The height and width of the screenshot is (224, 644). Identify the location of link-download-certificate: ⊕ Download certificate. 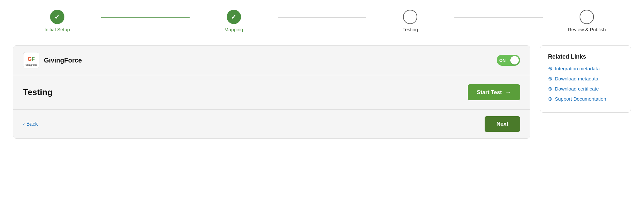
(585, 89).